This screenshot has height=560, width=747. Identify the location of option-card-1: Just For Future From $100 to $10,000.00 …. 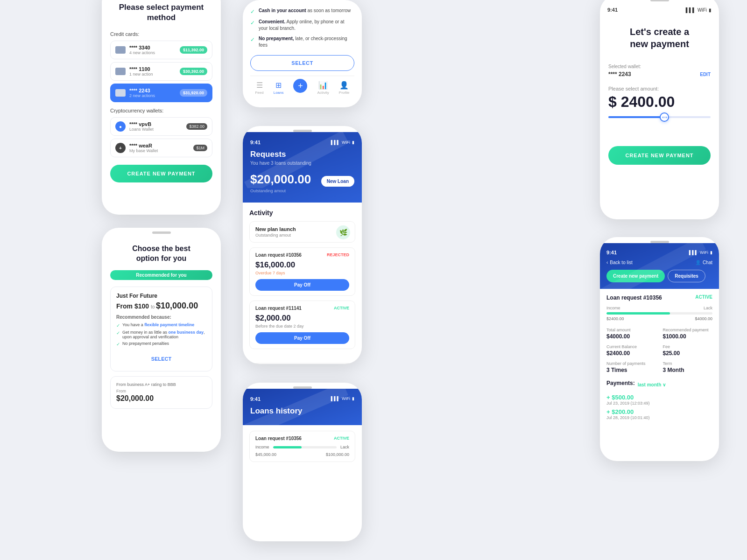
(162, 329).